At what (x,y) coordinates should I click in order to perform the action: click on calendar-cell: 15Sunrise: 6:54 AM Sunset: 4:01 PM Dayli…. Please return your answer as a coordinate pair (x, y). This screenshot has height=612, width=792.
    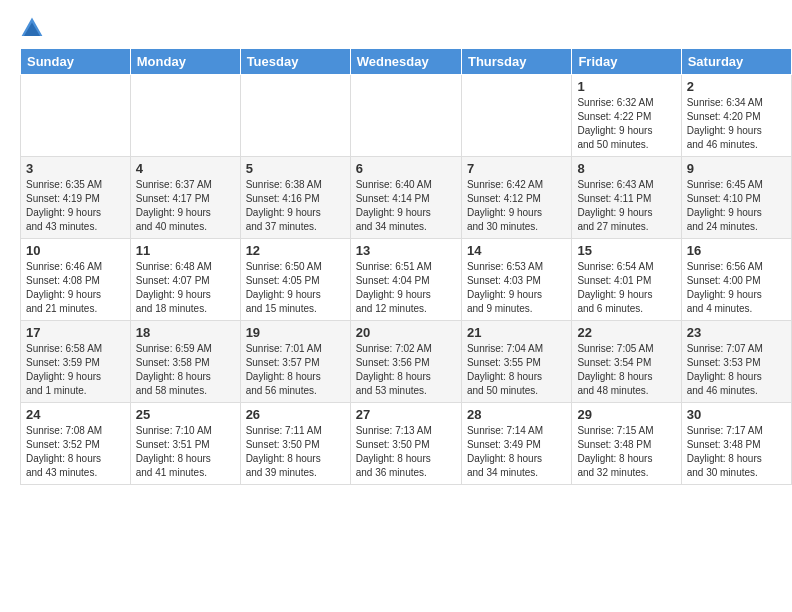
    Looking at the image, I should click on (626, 280).